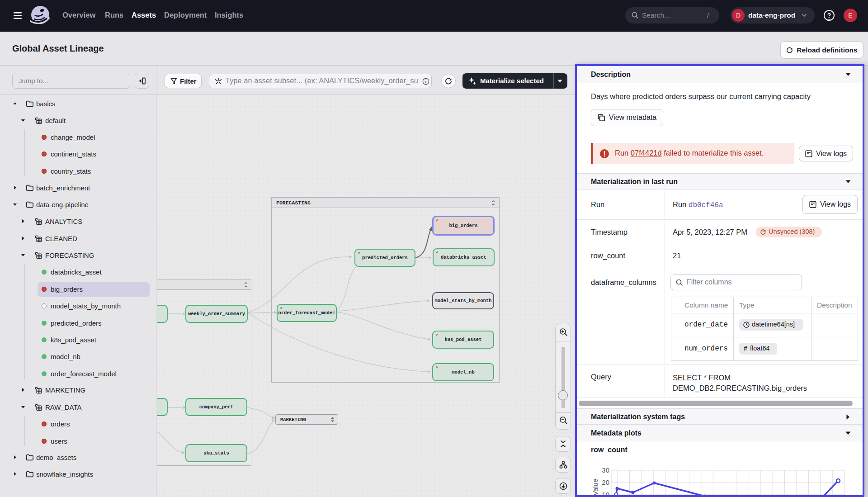 This screenshot has height=497, width=868. What do you see at coordinates (595, 487) in the screenshot?
I see `svg-text: Value` at bounding box center [595, 487].